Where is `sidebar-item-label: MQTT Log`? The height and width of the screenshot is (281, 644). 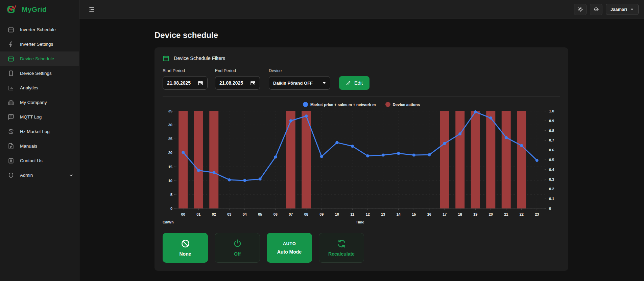
sidebar-item-label: MQTT Log is located at coordinates (31, 117).